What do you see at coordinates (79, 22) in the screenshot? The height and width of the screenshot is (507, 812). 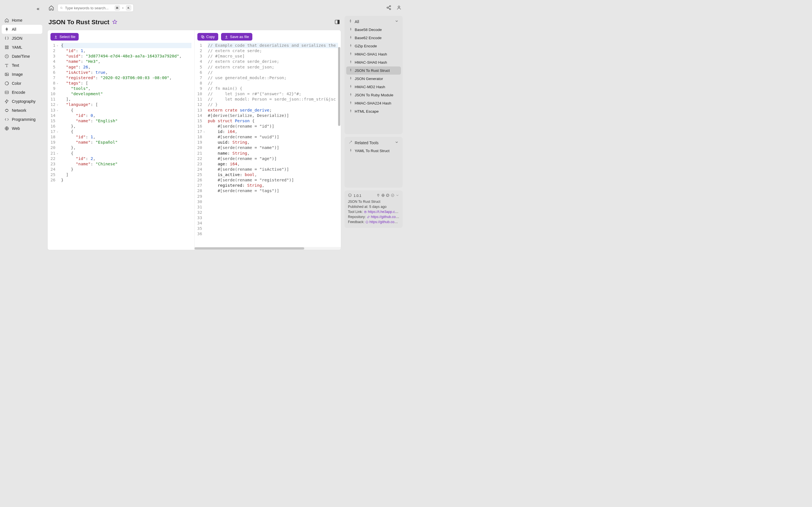 I see `page-title: JSON To Rust Struct` at bounding box center [79, 22].